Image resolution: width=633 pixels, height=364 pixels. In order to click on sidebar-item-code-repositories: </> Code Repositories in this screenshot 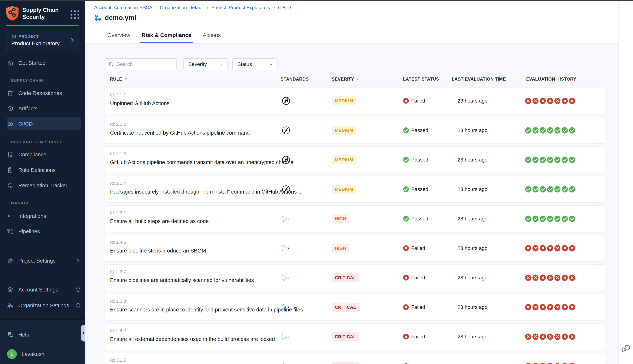, I will do `click(44, 93)`.